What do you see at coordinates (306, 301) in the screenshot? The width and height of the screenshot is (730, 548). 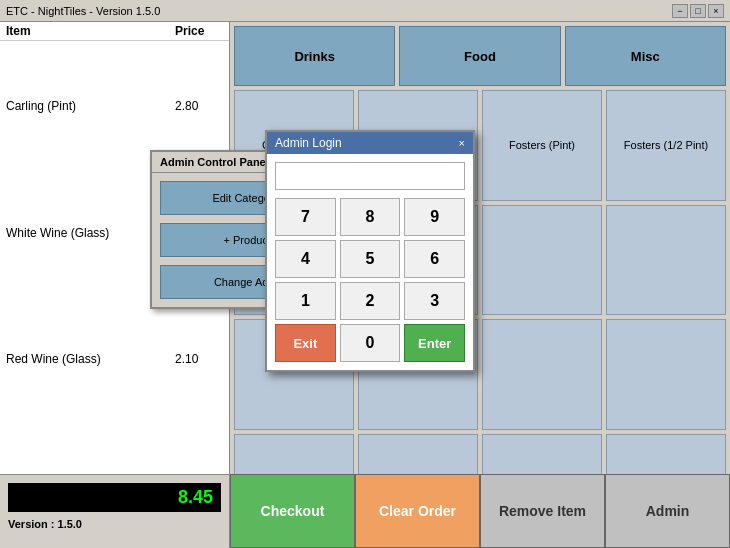 I see `numpad-1-button: 1` at bounding box center [306, 301].